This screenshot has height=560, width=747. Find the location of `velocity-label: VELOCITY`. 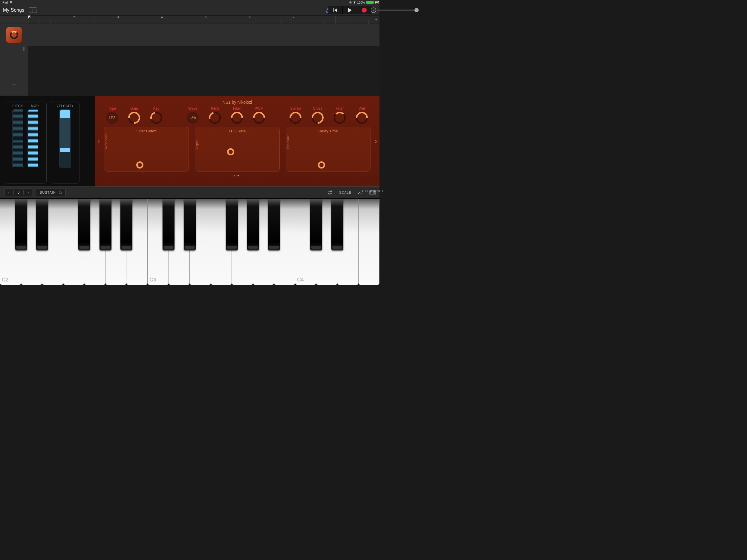

velocity-label: VELOCITY is located at coordinates (65, 106).